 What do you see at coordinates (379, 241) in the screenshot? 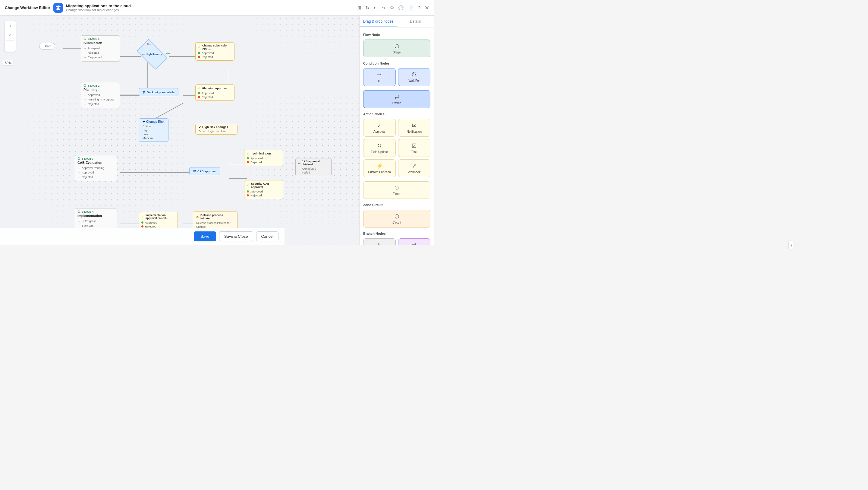
I see `fork-node-card: ⑂ Fork` at bounding box center [379, 241].